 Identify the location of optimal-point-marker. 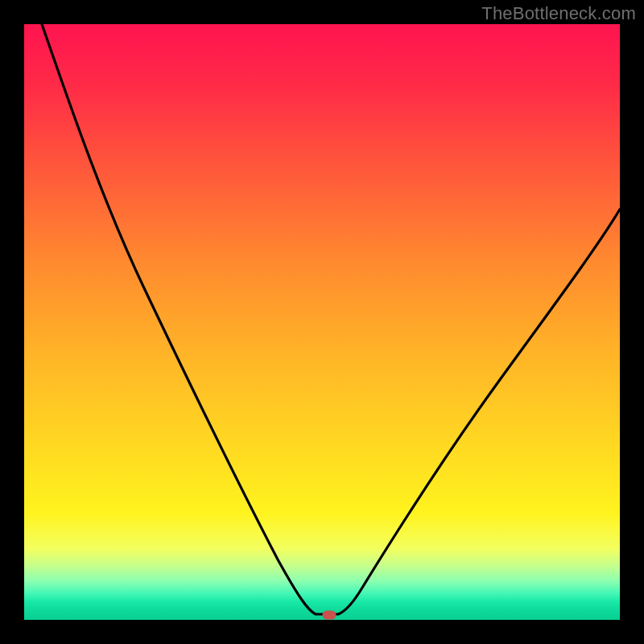
(330, 615).